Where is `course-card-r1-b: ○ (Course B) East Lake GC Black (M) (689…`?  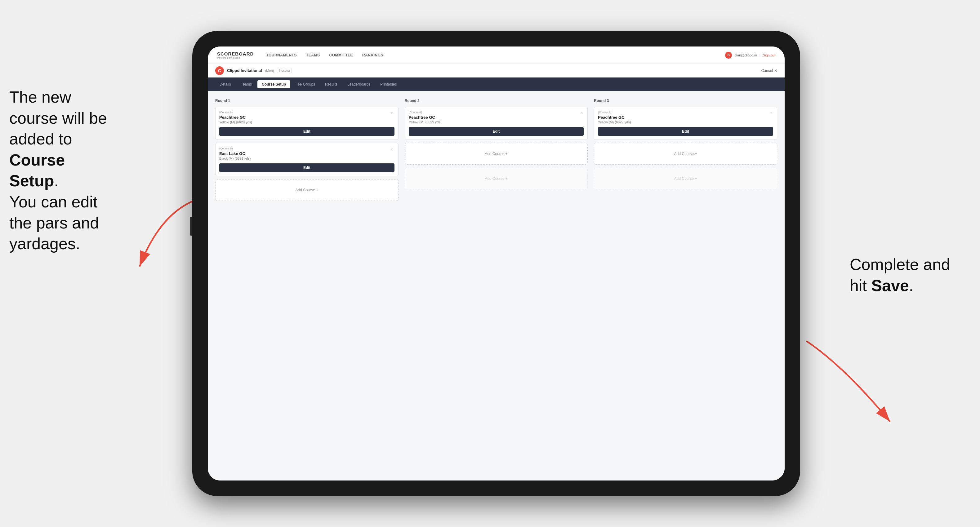
course-card-r1-b: ○ (Course B) East Lake GC Black (M) (689… is located at coordinates (307, 160).